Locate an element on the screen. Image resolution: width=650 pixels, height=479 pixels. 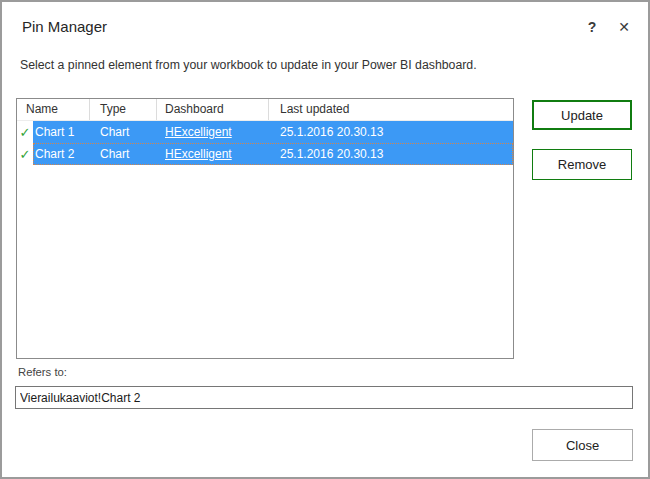
column-header-dashboard: Dashboard is located at coordinates (213, 110).